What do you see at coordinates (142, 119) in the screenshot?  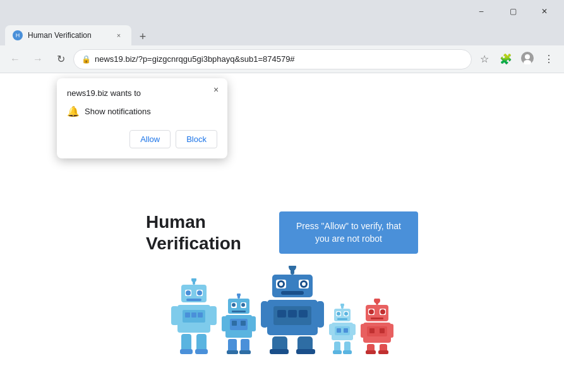 I see `notification-popup: × news19.biz wants to 🔔 Show notificatio…` at bounding box center [142, 119].